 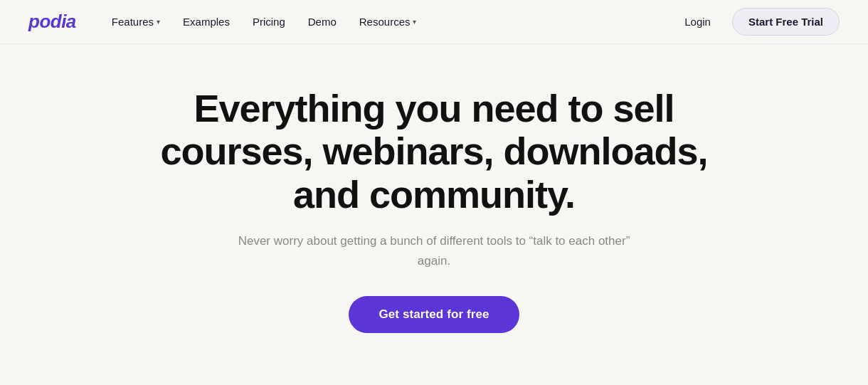 What do you see at coordinates (434, 250) in the screenshot?
I see `hero-subtitle: Never worry about getting a bunch of dif…` at bounding box center [434, 250].